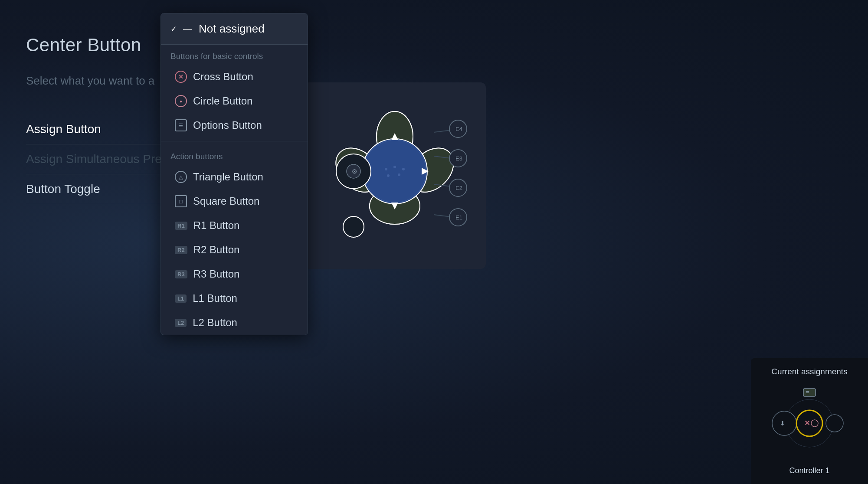 The width and height of the screenshot is (868, 484). What do you see at coordinates (234, 323) in the screenshot?
I see `dropdown-item-l2-button: L2 L2 Button` at bounding box center [234, 323].